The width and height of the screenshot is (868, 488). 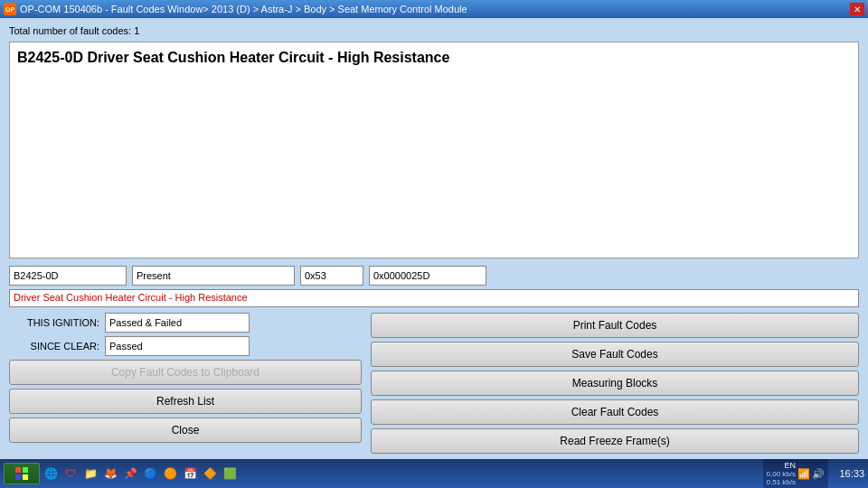 I want to click on ignition-this-label: THIS IGNITION:, so click(x=54, y=323).